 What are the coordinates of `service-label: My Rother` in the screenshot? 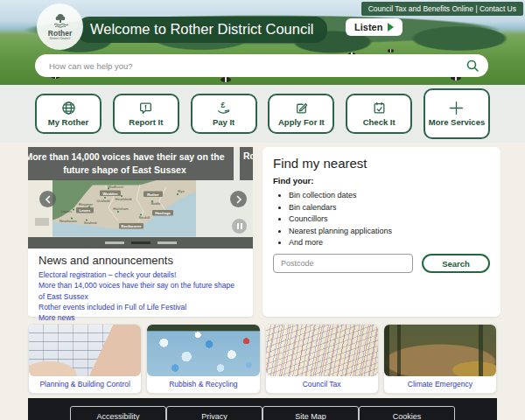 It's located at (68, 122).